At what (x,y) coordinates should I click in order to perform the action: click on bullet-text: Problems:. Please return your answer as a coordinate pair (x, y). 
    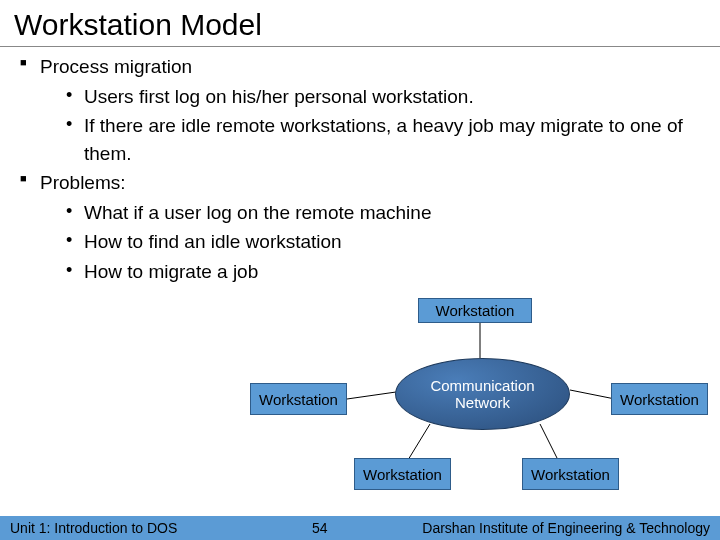
    Looking at the image, I should click on (83, 182).